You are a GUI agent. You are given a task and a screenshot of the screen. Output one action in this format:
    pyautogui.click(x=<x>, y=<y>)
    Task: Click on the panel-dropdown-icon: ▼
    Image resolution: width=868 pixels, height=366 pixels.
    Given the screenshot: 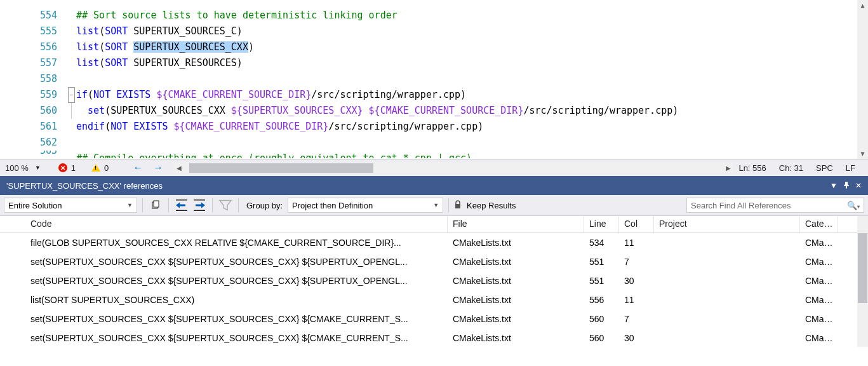 What is the action you would take?
    pyautogui.click(x=834, y=186)
    